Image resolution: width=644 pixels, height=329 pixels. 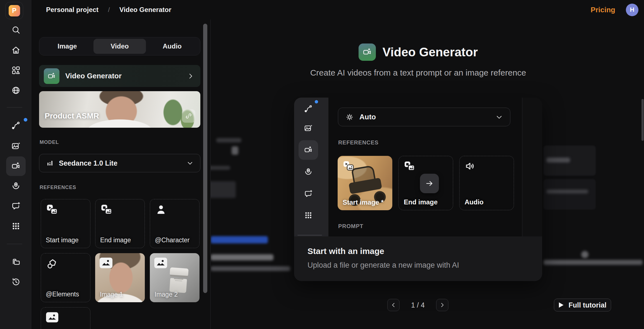 I want to click on apps-grid-button, so click(x=16, y=226).